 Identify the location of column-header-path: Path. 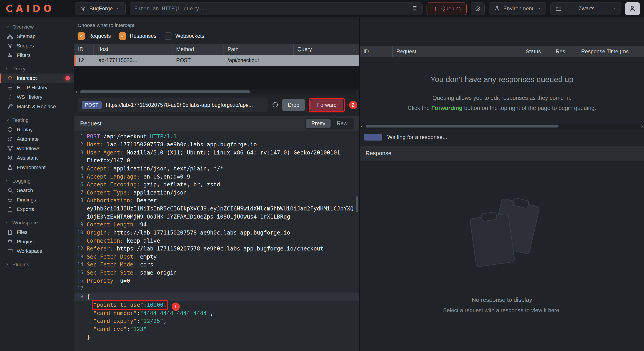
(259, 49).